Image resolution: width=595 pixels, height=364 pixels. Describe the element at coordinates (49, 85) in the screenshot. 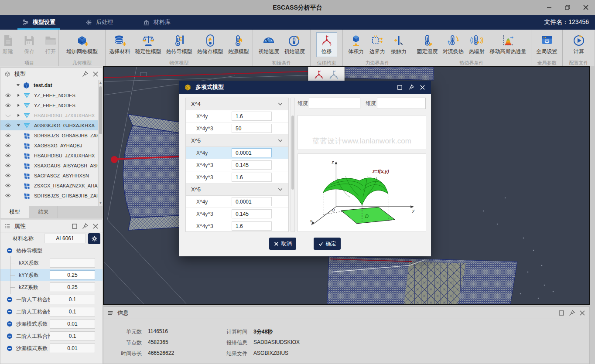

I see `tree-row-root: test.dat` at that location.